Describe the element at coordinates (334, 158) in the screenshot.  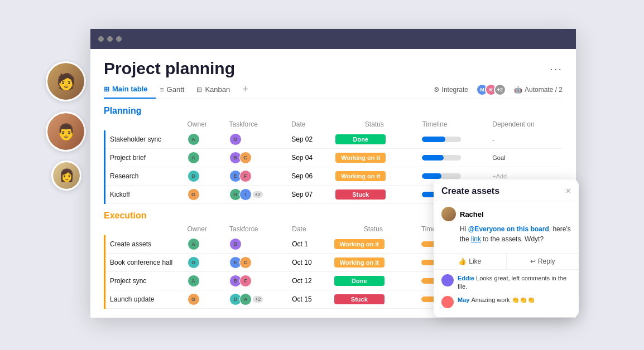
I see `table-row: Project brief A BC Sep 04 Working on it …` at that location.